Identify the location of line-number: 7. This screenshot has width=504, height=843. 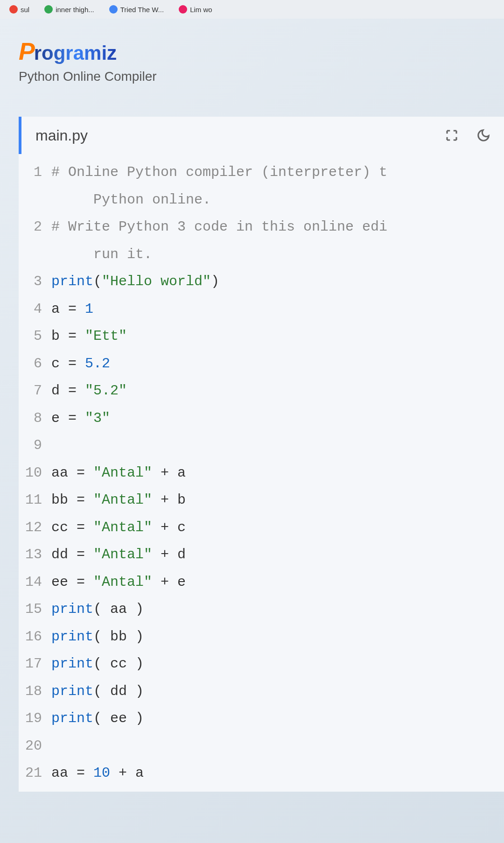
(35, 391).